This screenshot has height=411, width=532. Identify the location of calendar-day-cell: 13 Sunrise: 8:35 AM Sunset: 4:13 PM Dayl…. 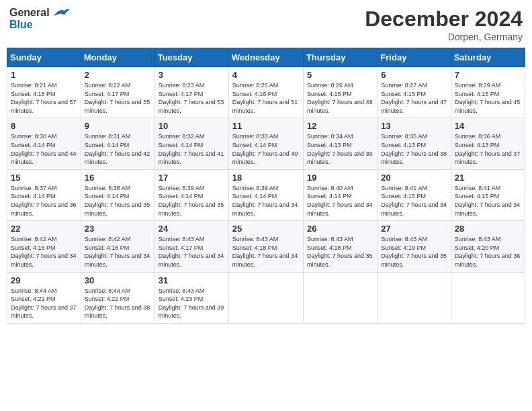
(414, 144).